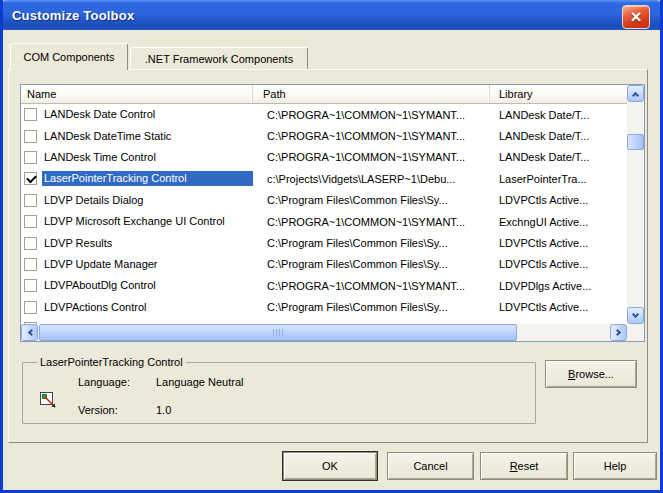 This screenshot has width=663, height=493. What do you see at coordinates (636, 204) in the screenshot?
I see `vertical-scrollbar` at bounding box center [636, 204].